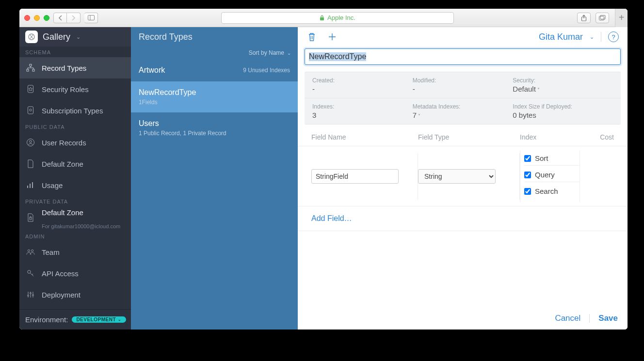  What do you see at coordinates (584, 18) in the screenshot?
I see `share-button` at bounding box center [584, 18].